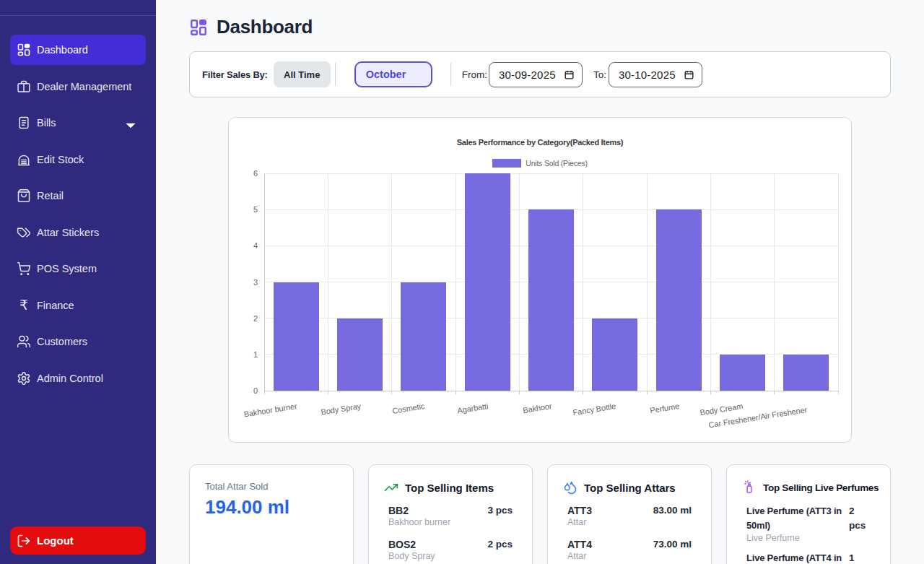 This screenshot has width=924, height=564. I want to click on logout-icon, so click(24, 541).